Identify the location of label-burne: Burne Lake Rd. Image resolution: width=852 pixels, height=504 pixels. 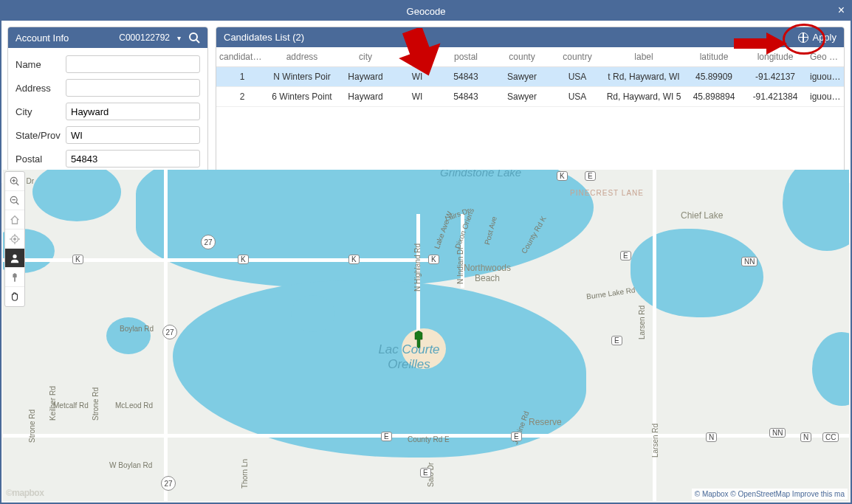
(611, 293).